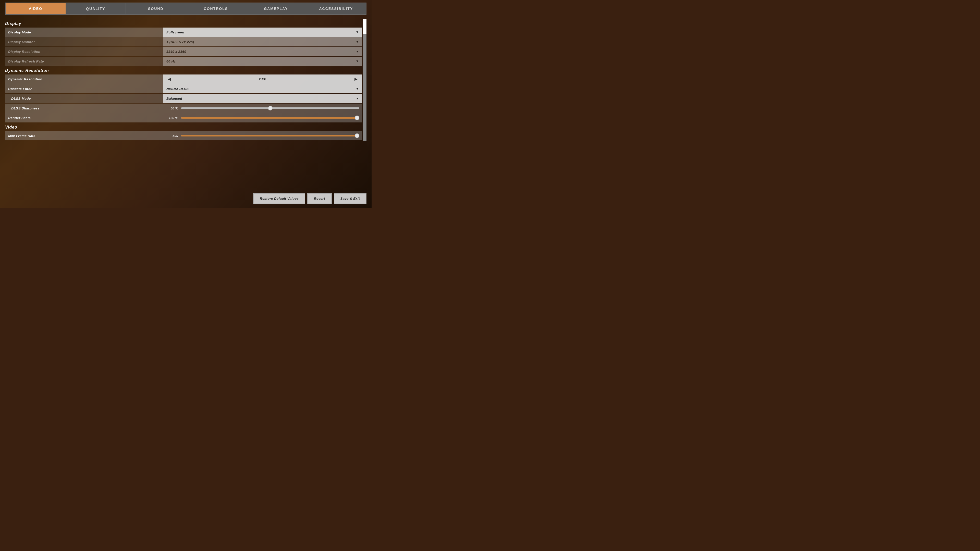 The width and height of the screenshot is (980, 551). What do you see at coordinates (183, 42) in the screenshot?
I see `display-monitor-row: Display Monitor 1 (HP ENVY 27s) ▼` at bounding box center [183, 42].